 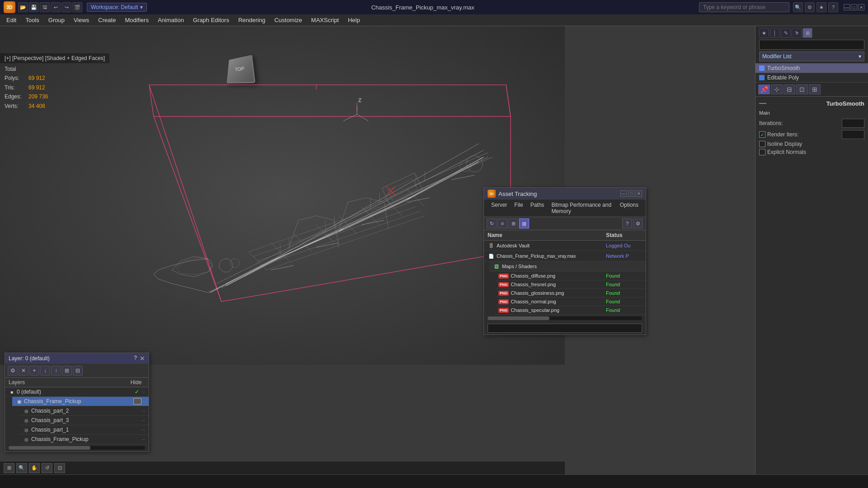 I want to click on asset-scrollbar, so click(x=565, y=318).